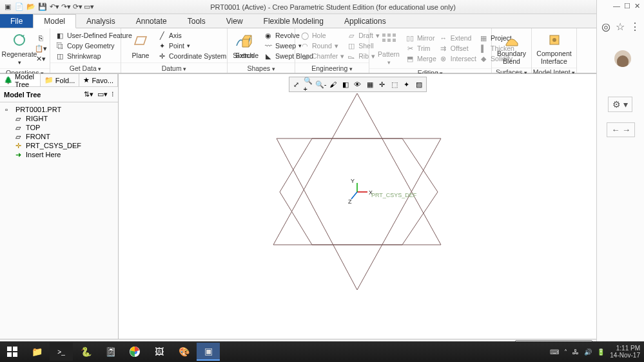 The height and width of the screenshot is (362, 644). Describe the element at coordinates (21, 80) in the screenshot. I see `nav-tab-model-tree: 🌲Model Tree` at that location.